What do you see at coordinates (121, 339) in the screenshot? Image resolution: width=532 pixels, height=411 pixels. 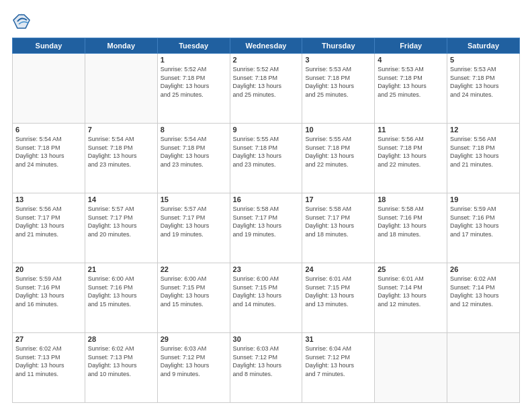 I see `day-number: 28` at bounding box center [121, 339].